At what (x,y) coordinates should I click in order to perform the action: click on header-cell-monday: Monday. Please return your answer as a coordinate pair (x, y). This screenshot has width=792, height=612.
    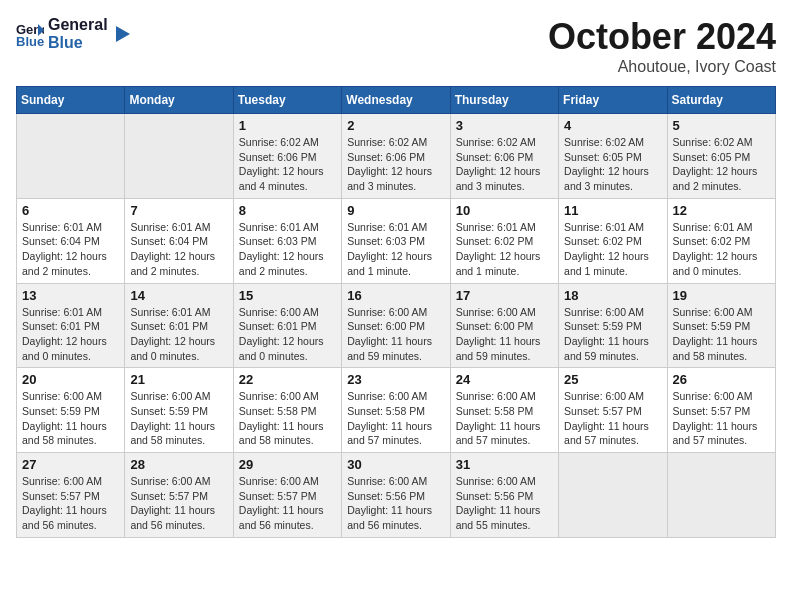
    Looking at the image, I should click on (179, 100).